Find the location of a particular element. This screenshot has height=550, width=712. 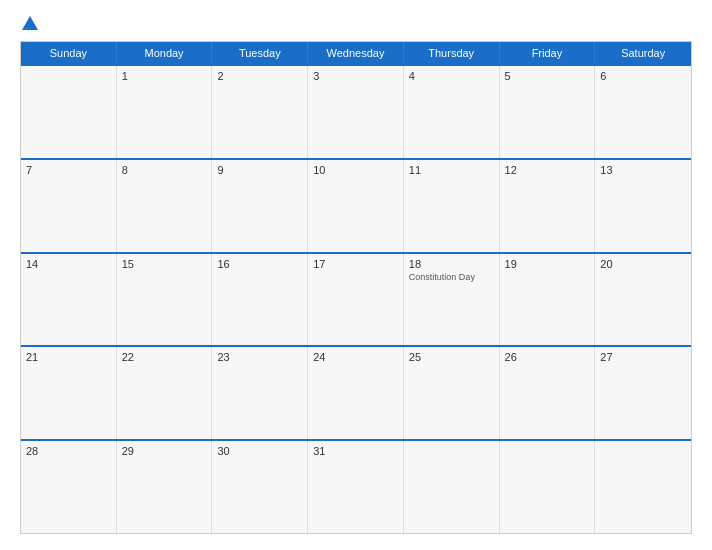

day-header-tuesday: Tuesday is located at coordinates (260, 53).